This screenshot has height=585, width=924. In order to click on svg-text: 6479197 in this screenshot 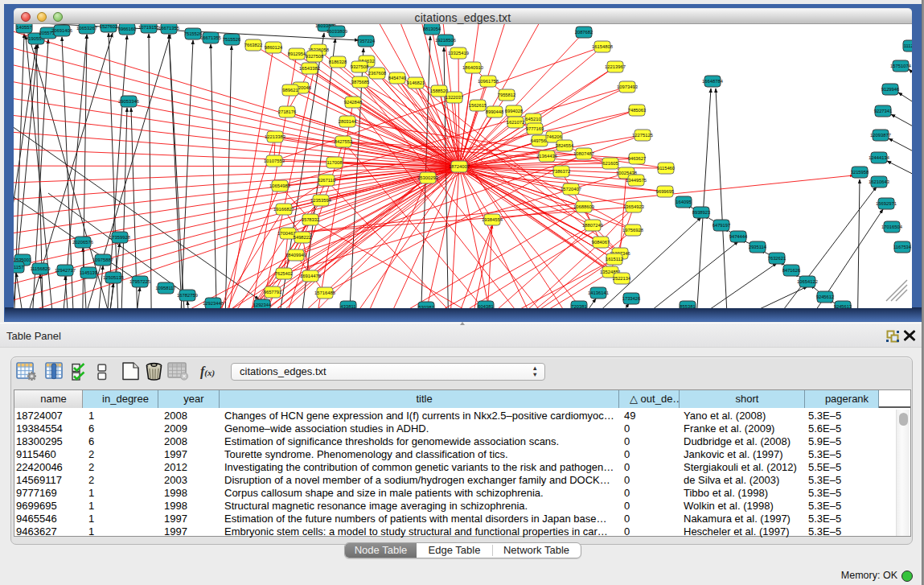, I will do `click(722, 225)`.